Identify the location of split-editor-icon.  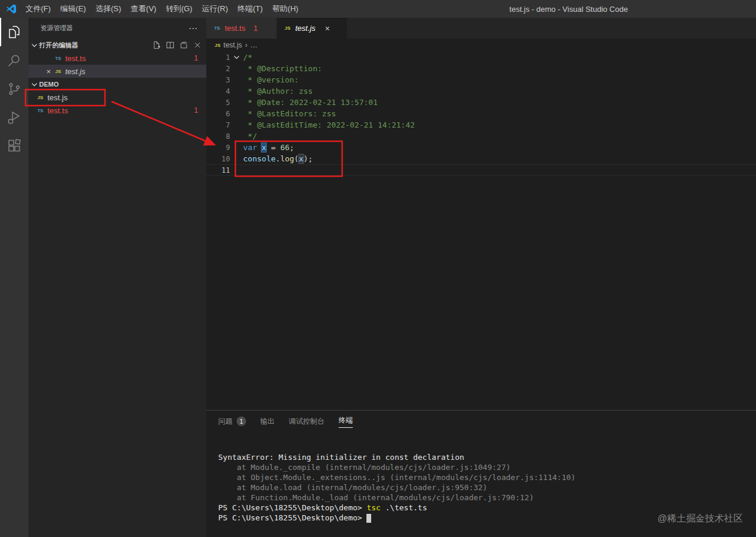
(170, 45).